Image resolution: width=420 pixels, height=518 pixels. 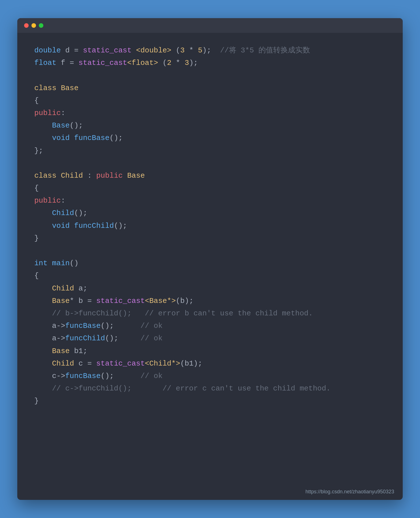 I want to click on code-line-19: // b->funcChild(); // error b can't use …, so click(x=210, y=313).